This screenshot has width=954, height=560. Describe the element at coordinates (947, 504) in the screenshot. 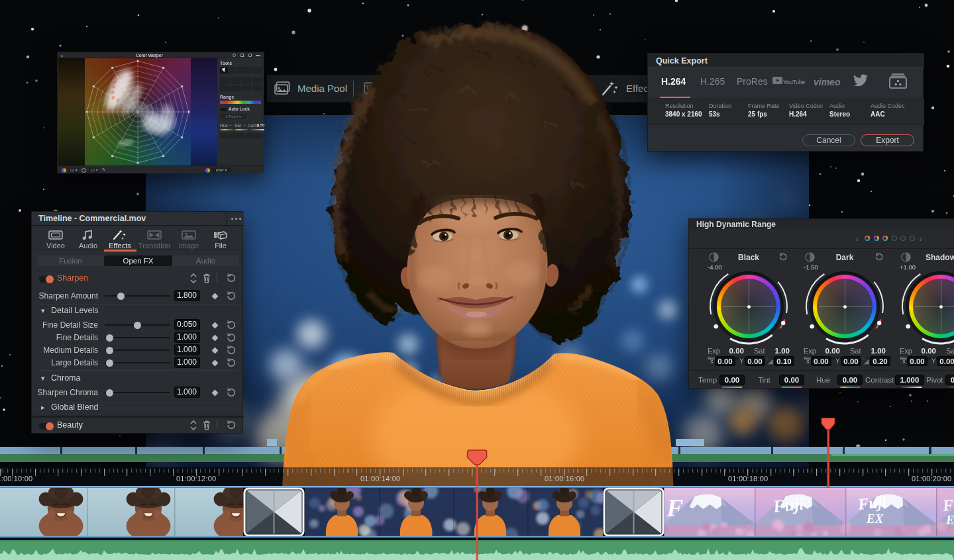

I see `svg-text: Fu` at that location.